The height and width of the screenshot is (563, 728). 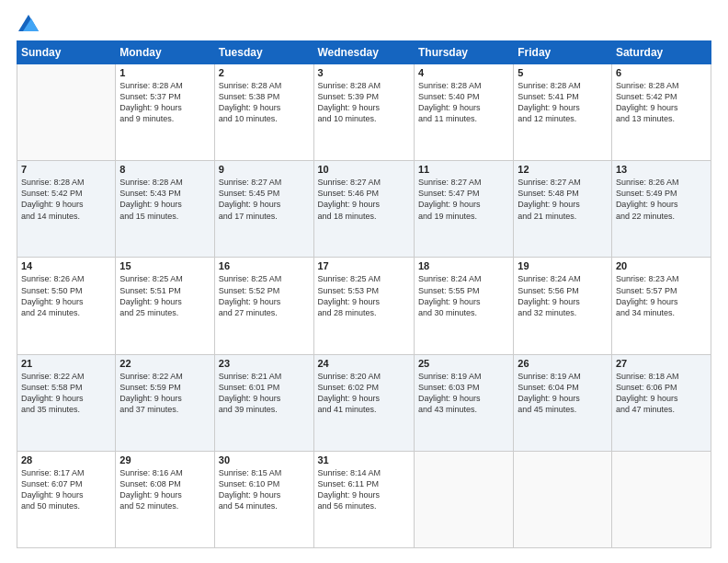 What do you see at coordinates (264, 499) in the screenshot?
I see `calendar-cell: 30Sunrise: 8:15 AM Sunset: 6:10 PM Dayli…` at bounding box center [264, 499].